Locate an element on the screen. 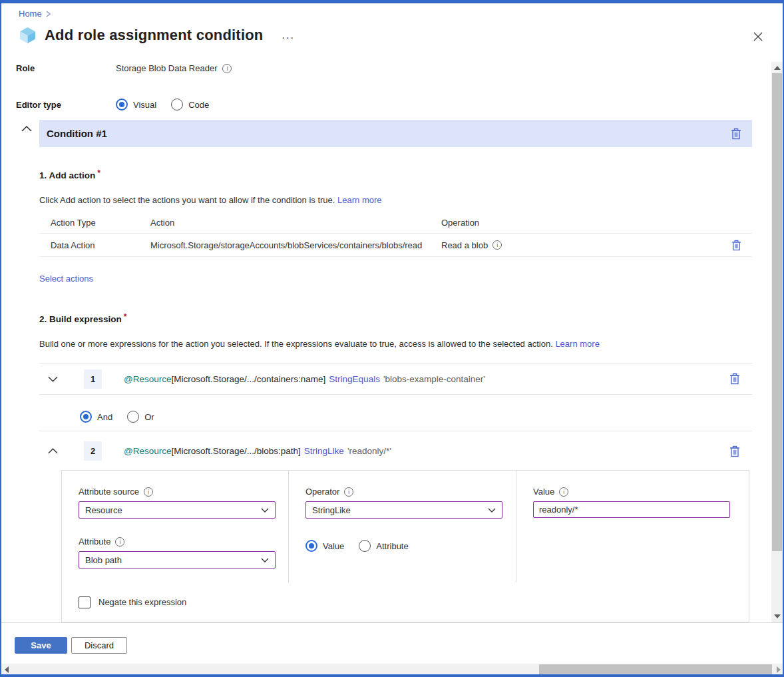 The image size is (784, 677). editor-type-radio-group: Visual Code is located at coordinates (162, 105).